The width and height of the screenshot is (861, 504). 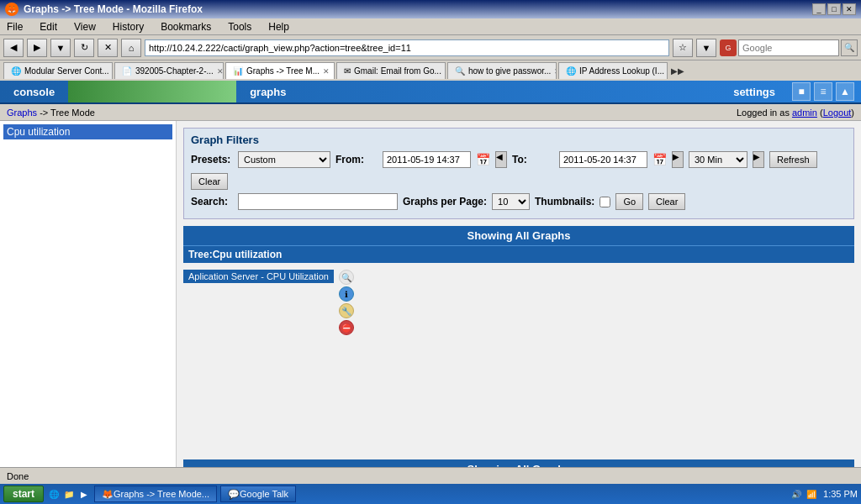 What do you see at coordinates (212, 202) in the screenshot?
I see `search-label: Search:` at bounding box center [212, 202].